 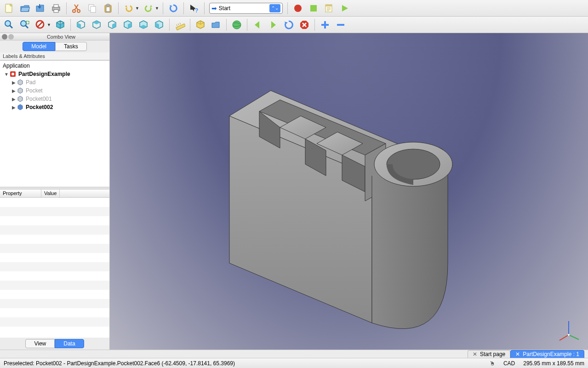 What do you see at coordinates (294, 25) in the screenshot?
I see `view-toolbar: ▼` at bounding box center [294, 25].